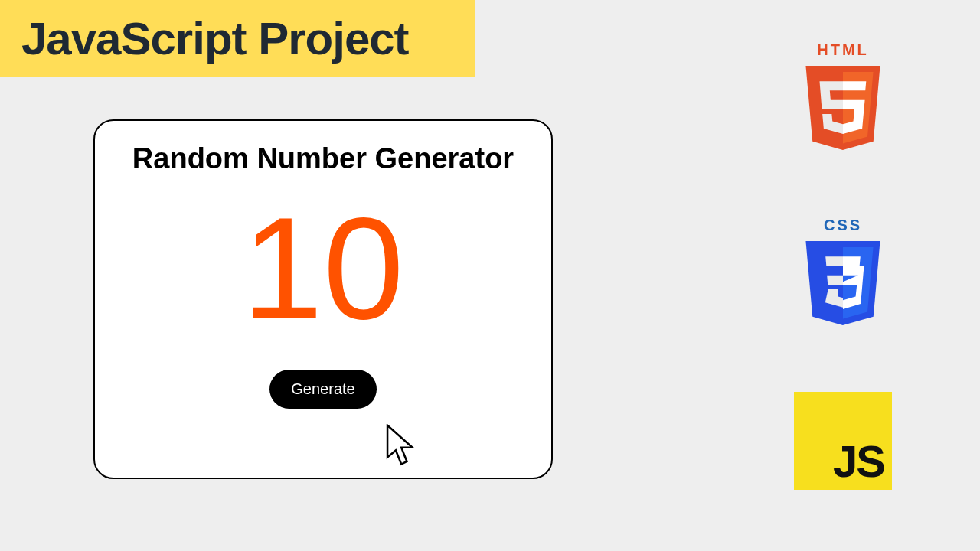  Describe the element at coordinates (323, 159) in the screenshot. I see `card-title: Random Number Generator` at that location.